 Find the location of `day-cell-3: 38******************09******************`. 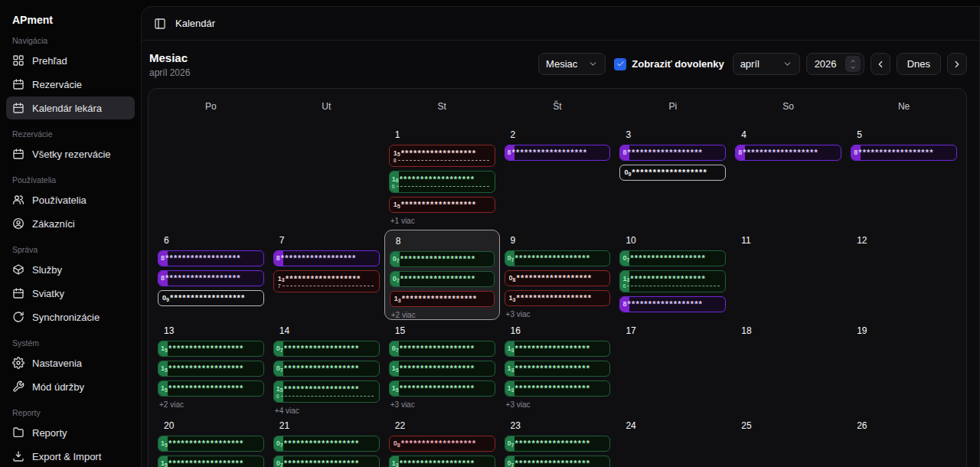

day-cell-3: 38******************09****************** is located at coordinates (672, 177).